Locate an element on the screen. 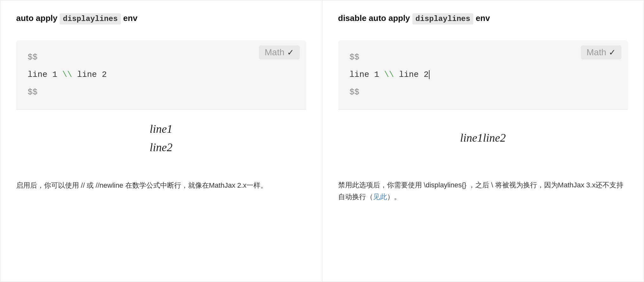 This screenshot has height=282, width=644. left-preview-area: line1 line2 is located at coordinates (161, 138).